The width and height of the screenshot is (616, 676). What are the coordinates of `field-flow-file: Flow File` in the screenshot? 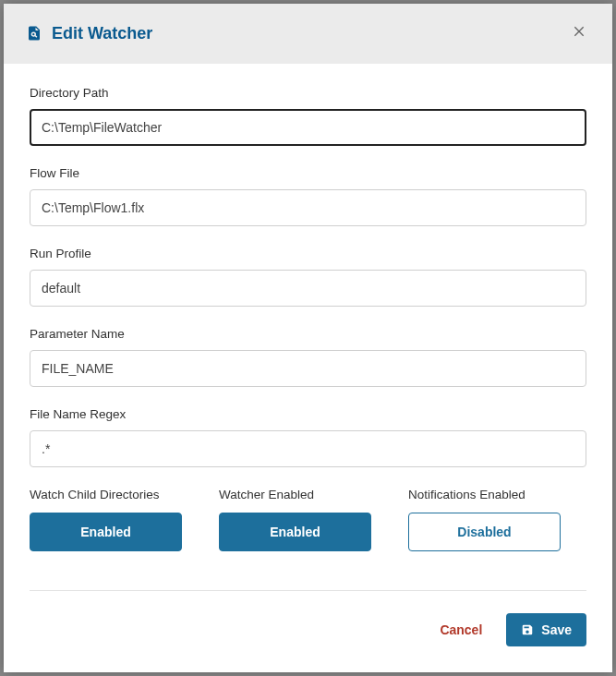 It's located at (308, 196).